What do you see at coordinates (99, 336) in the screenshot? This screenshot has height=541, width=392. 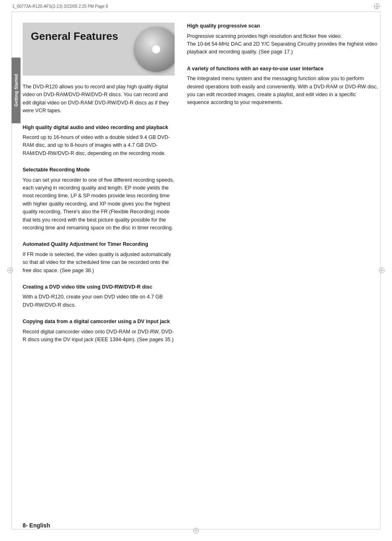 I see `section-body-s5: Record digital camcorder video onto DVD-…` at bounding box center [99, 336].